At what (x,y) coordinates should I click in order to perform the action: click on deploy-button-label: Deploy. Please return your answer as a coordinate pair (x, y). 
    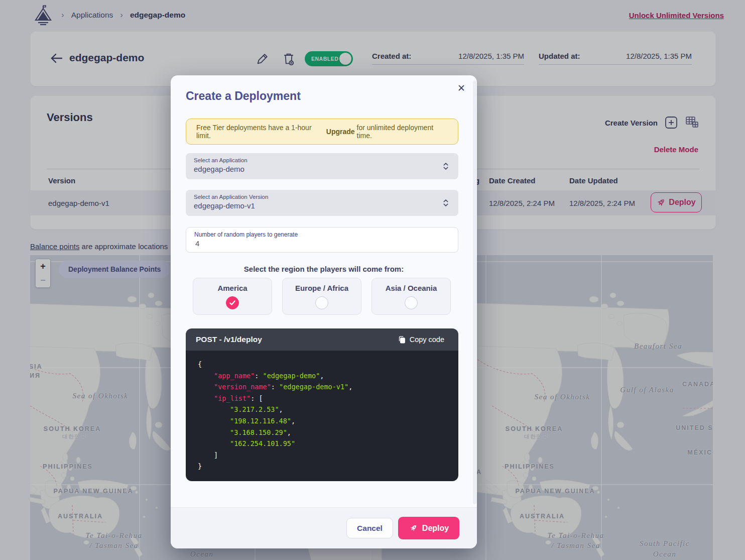
    Looking at the image, I should click on (436, 528).